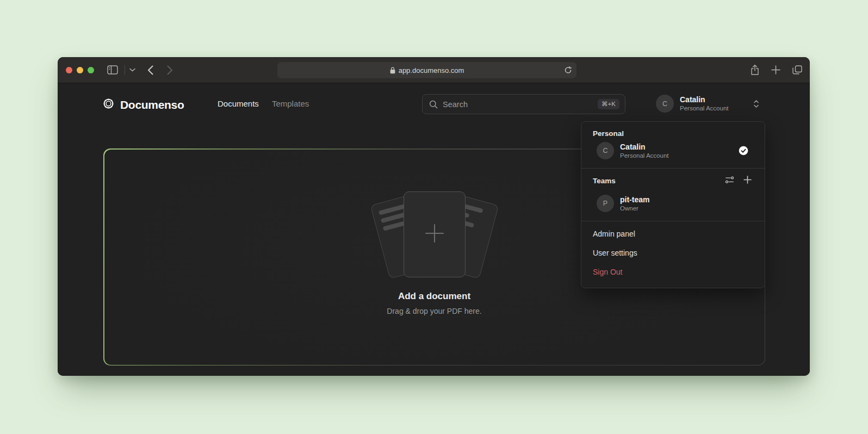  What do you see at coordinates (91, 70) in the screenshot?
I see `zoom-button` at bounding box center [91, 70].